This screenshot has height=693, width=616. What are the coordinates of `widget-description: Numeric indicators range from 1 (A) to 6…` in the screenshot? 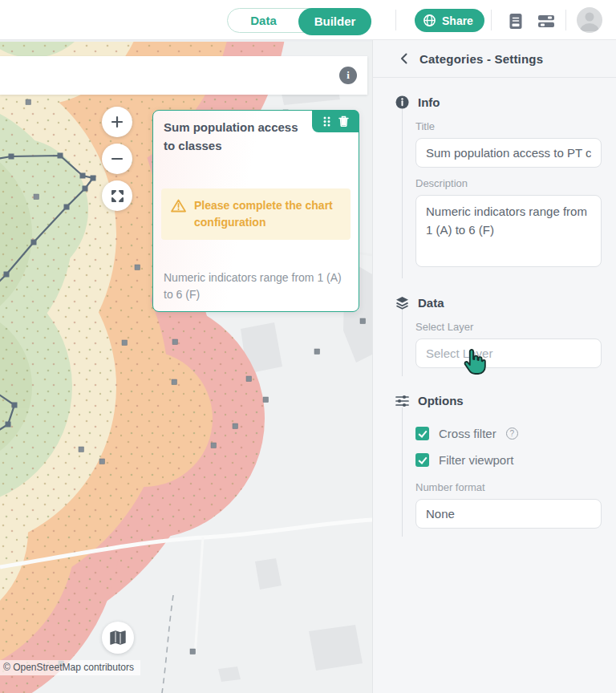 It's located at (256, 287).